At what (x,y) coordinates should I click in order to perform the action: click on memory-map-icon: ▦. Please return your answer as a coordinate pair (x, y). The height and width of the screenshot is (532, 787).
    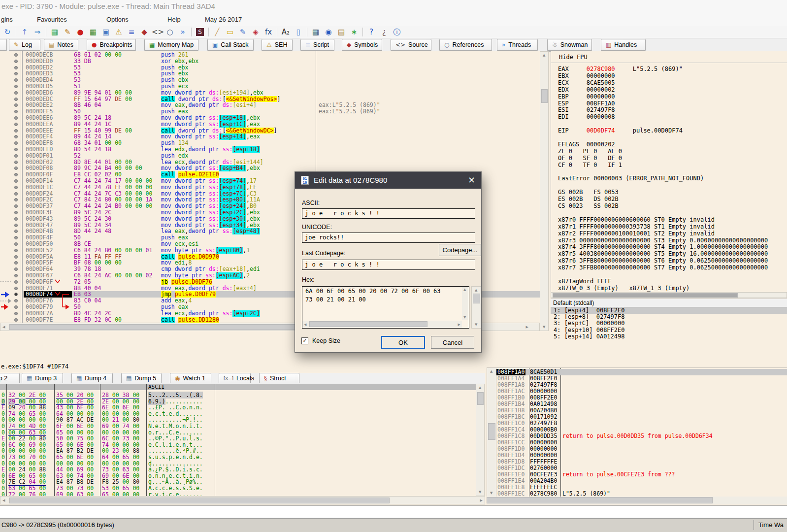
    Looking at the image, I should click on (93, 32).